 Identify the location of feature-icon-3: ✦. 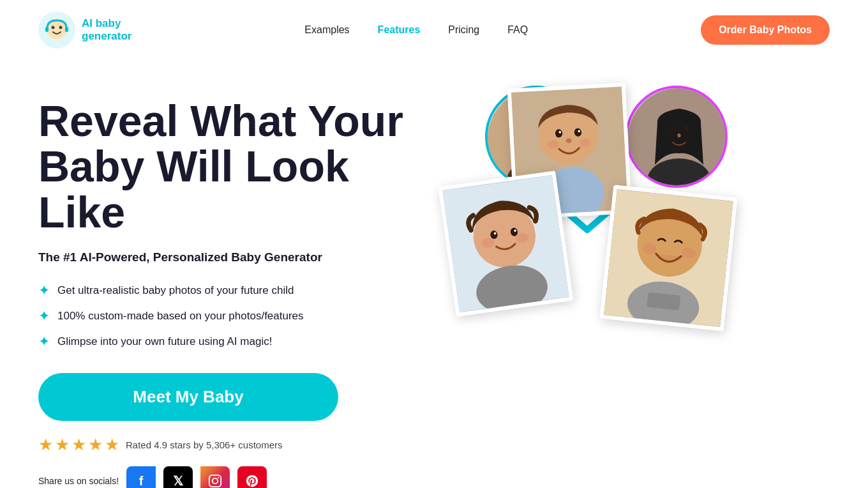
(44, 342).